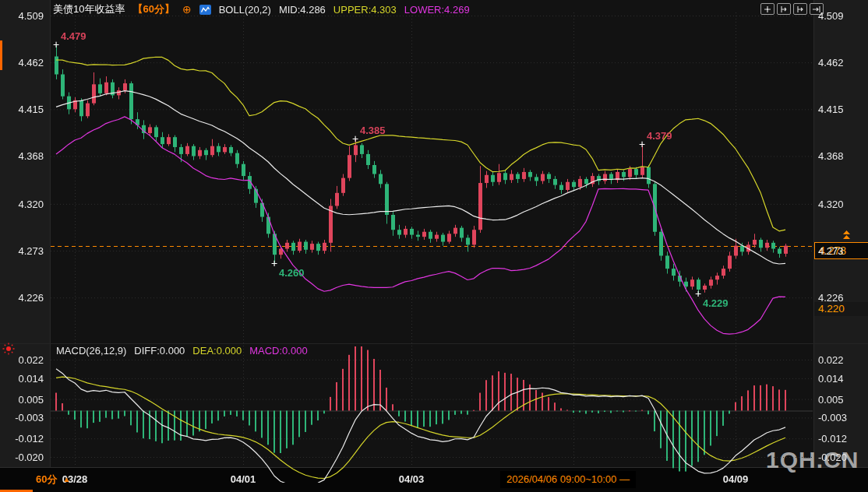 The image size is (868, 492). I want to click on alert-icon, so click(9, 350).